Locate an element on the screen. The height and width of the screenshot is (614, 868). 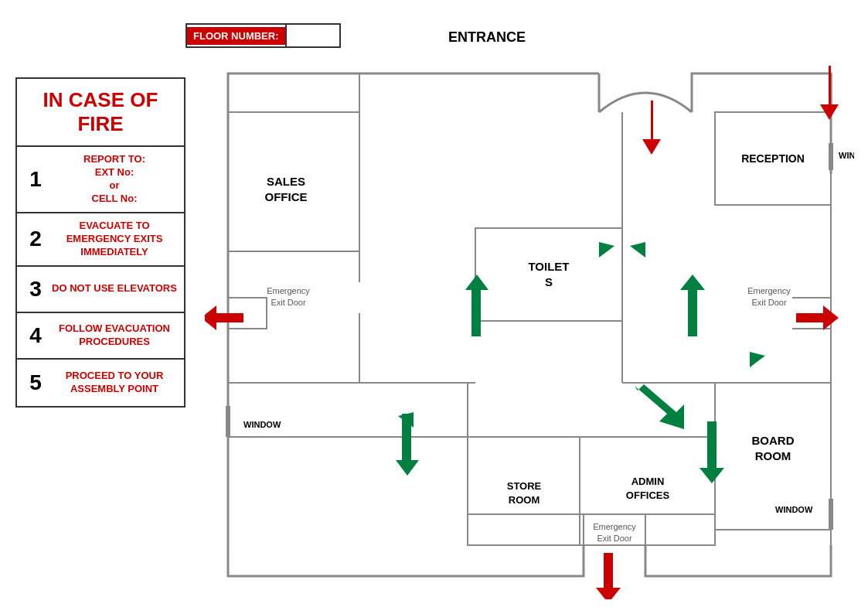
entrance-label: ENTRANCE is located at coordinates (487, 37).